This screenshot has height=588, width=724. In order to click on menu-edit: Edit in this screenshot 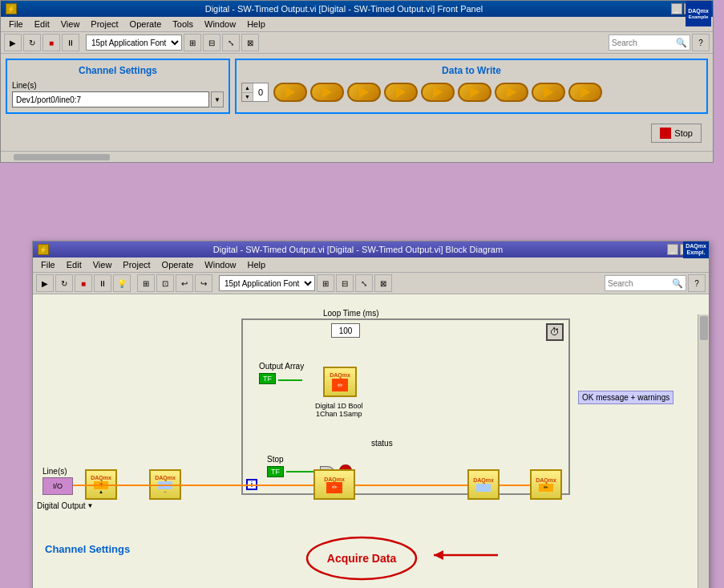, I will do `click(42, 24)`.